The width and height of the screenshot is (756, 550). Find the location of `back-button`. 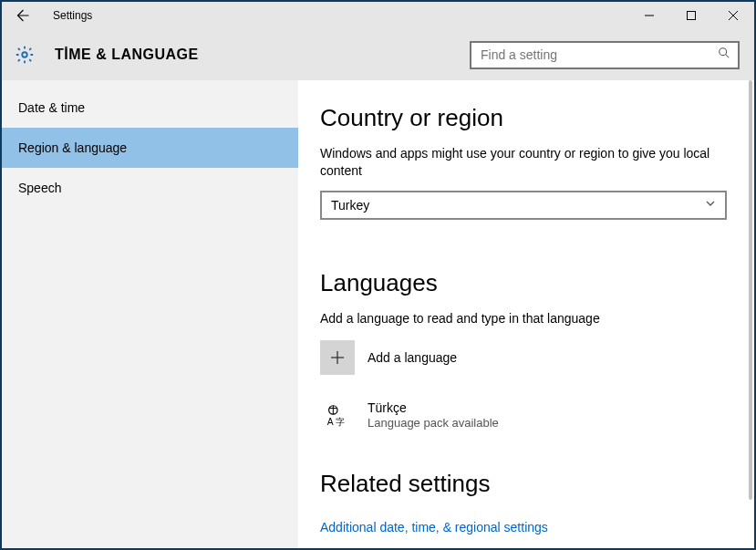

back-button is located at coordinates (22, 16).